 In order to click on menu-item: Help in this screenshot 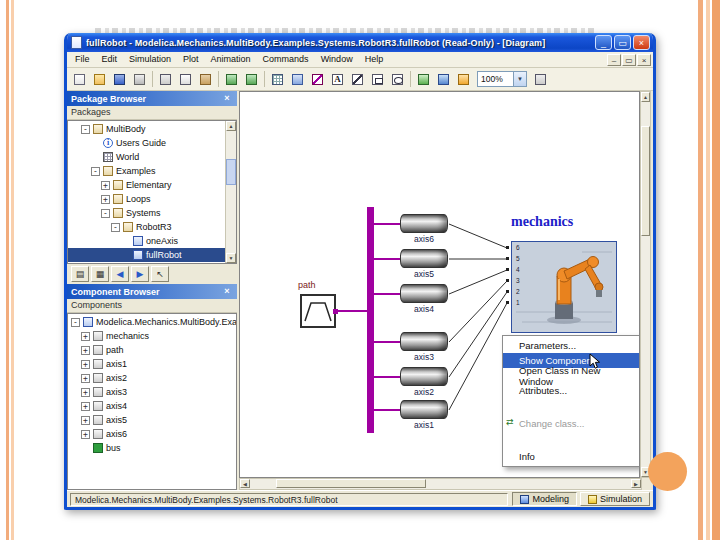, I will do `click(374, 60)`.